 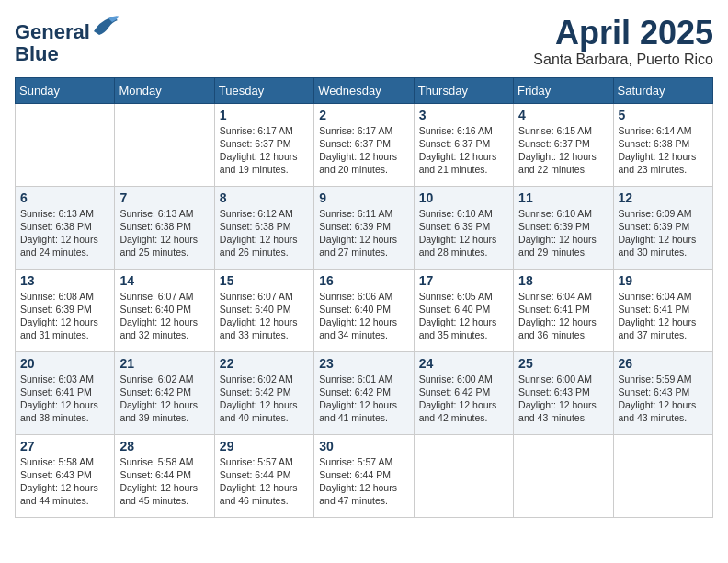 I want to click on calendar-day-cell: 29Sunrise: 5:57 AM Sunset: 6:44 PM Dayli…, so click(x=264, y=476).